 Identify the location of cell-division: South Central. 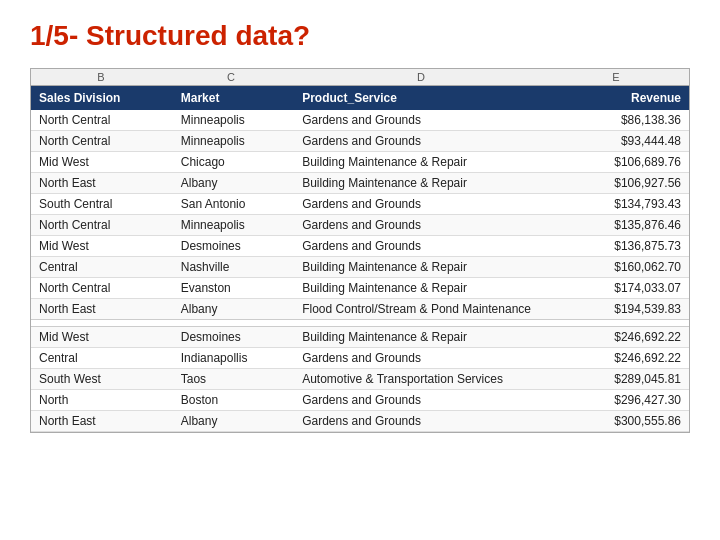
(102, 204).